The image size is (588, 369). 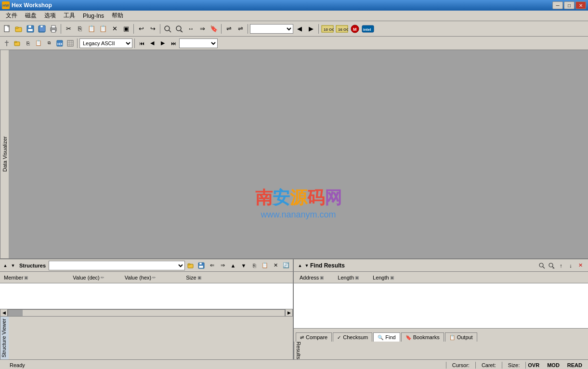 What do you see at coordinates (146, 296) in the screenshot?
I see `structure-content` at bounding box center [146, 296].